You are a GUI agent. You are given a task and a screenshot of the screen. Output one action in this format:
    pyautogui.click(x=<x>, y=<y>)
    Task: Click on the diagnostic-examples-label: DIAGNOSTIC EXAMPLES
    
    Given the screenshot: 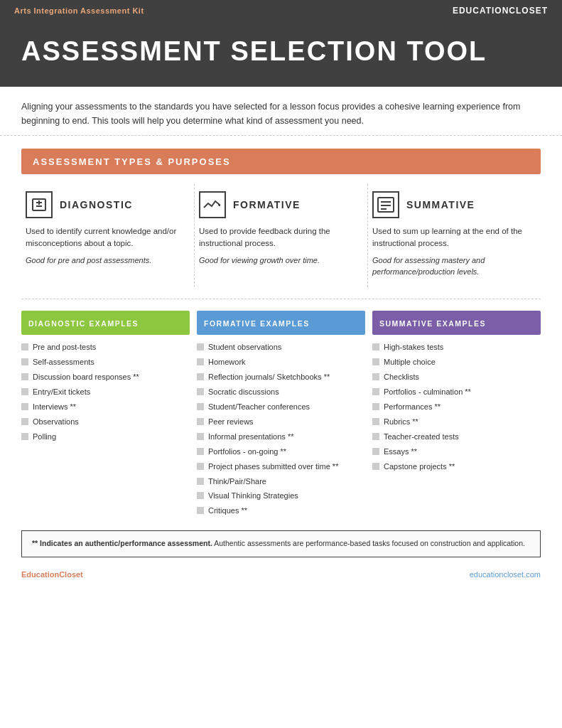 What is the action you would take?
    pyautogui.click(x=84, y=323)
    